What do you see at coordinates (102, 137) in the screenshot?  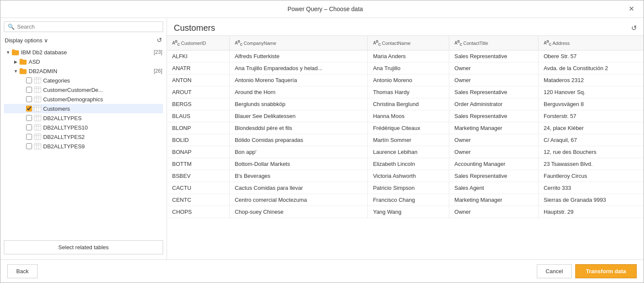 I see `node-label-db2alltypes2: DB2ALLTYPES2` at bounding box center [102, 137].